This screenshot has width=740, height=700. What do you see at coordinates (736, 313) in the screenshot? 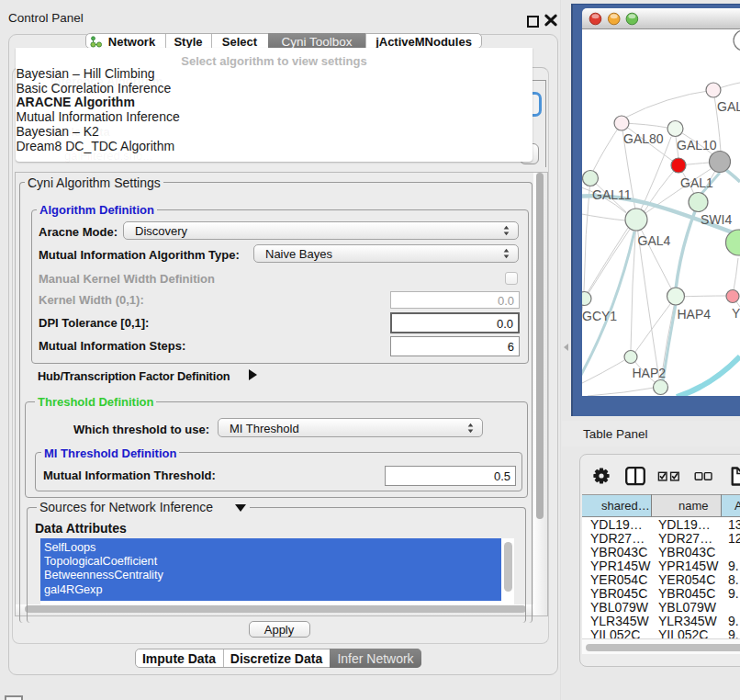
I see `svg-text: Y` at bounding box center [736, 313].